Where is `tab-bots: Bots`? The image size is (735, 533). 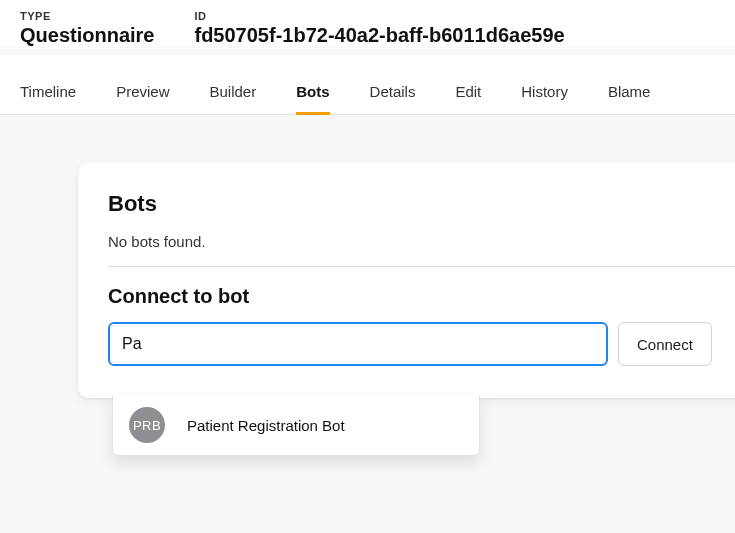
tab-bots: Bots is located at coordinates (312, 94).